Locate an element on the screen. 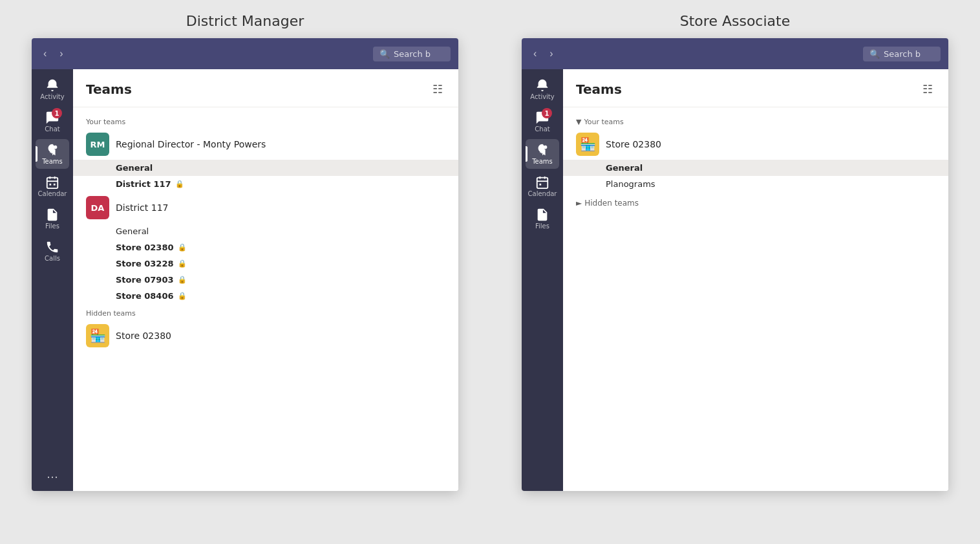 Image resolution: width=980 pixels, height=544 pixels. sidebar-more: … is located at coordinates (52, 473).